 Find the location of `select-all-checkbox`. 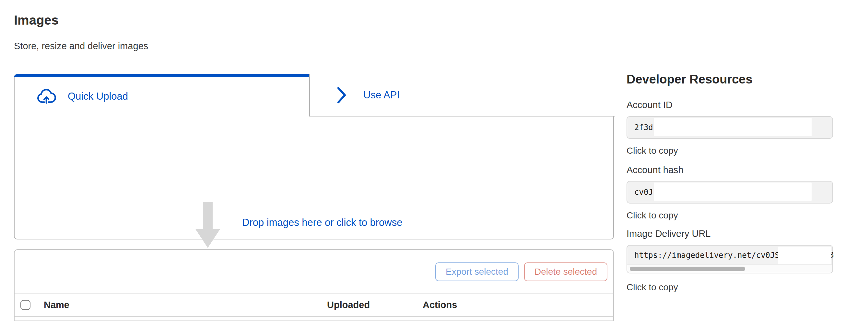

select-all-checkbox is located at coordinates (26, 305).